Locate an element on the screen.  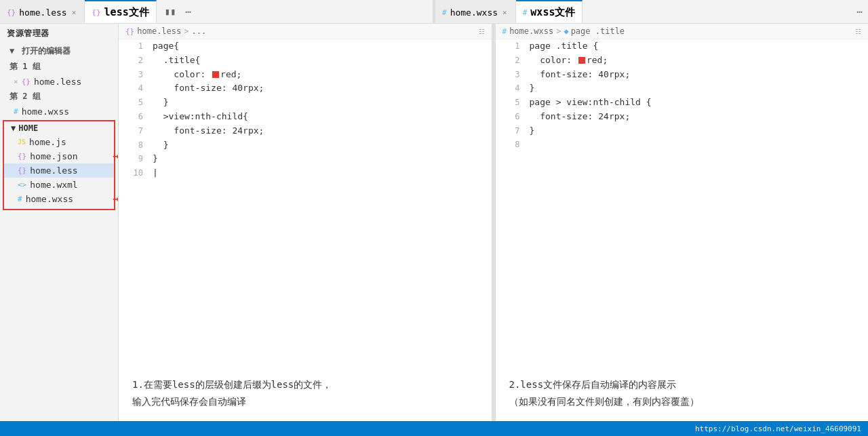
left-breadcrumb: {} home.less > ... ☷ is located at coordinates (305, 31).